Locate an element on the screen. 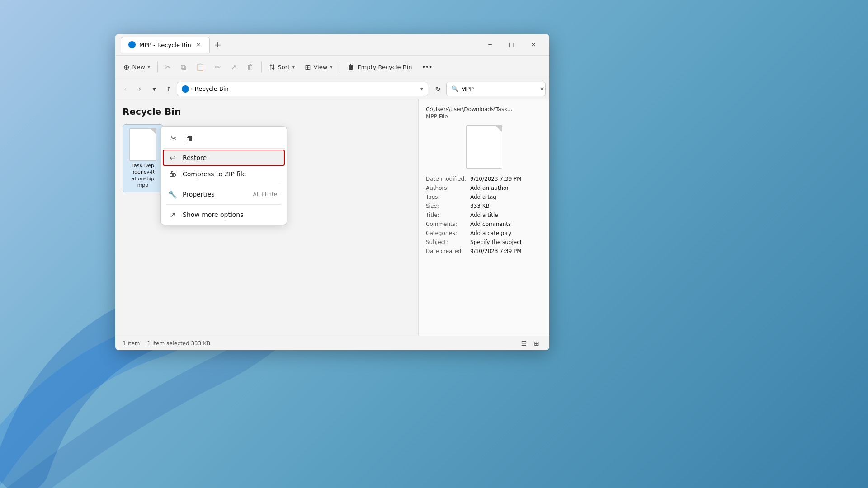 Image resolution: width=868 pixels, height=488 pixels. details-filetype: MPP File is located at coordinates (484, 117).